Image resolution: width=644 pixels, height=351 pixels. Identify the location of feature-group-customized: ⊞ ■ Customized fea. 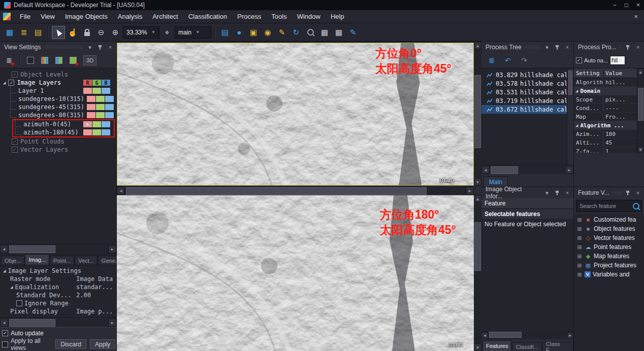
(609, 220).